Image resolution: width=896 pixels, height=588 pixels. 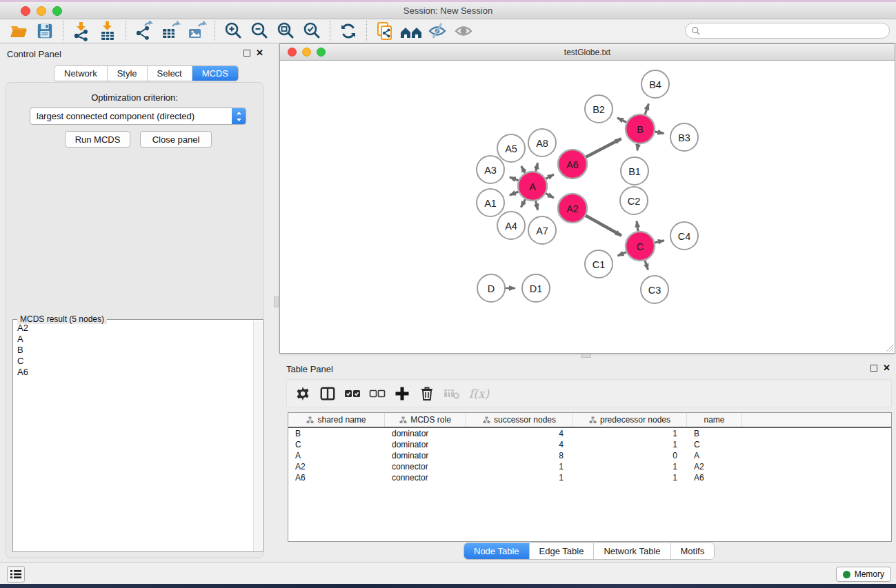 What do you see at coordinates (889, 347) in the screenshot?
I see `resize-grip-icon` at bounding box center [889, 347].